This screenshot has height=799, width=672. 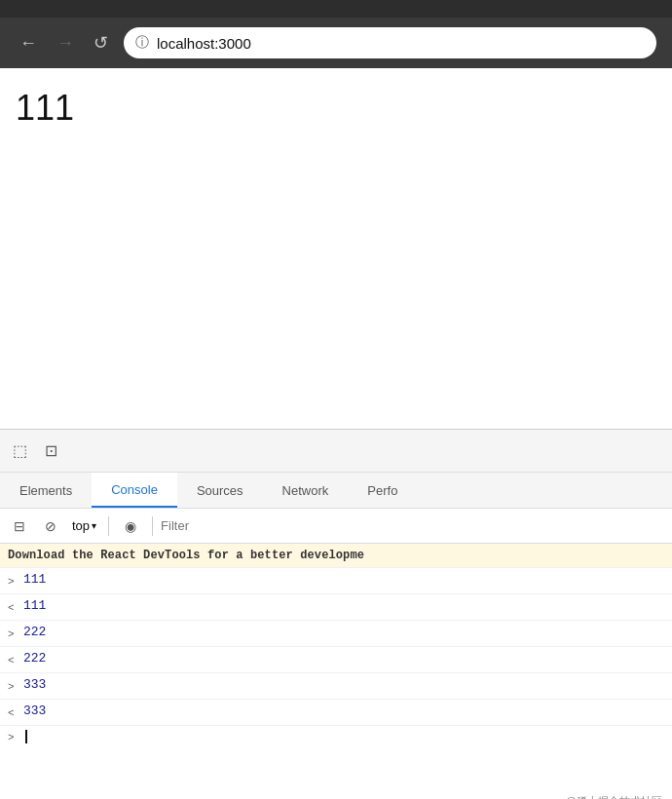 I want to click on sidebar-toggle-button: ⊟, so click(x=19, y=526).